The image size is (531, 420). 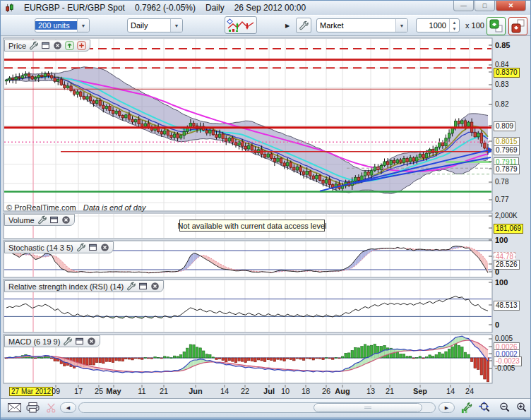 What do you see at coordinates (14, 408) in the screenshot?
I see `envelope-icon` at bounding box center [14, 408].